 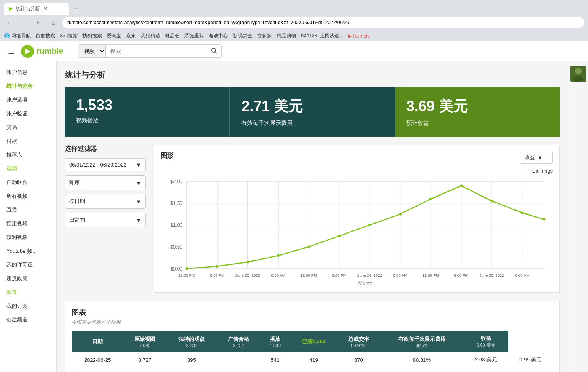 What do you see at coordinates (247, 275) in the screenshot?
I see `svg-text: June 23, 2022` at bounding box center [247, 275].